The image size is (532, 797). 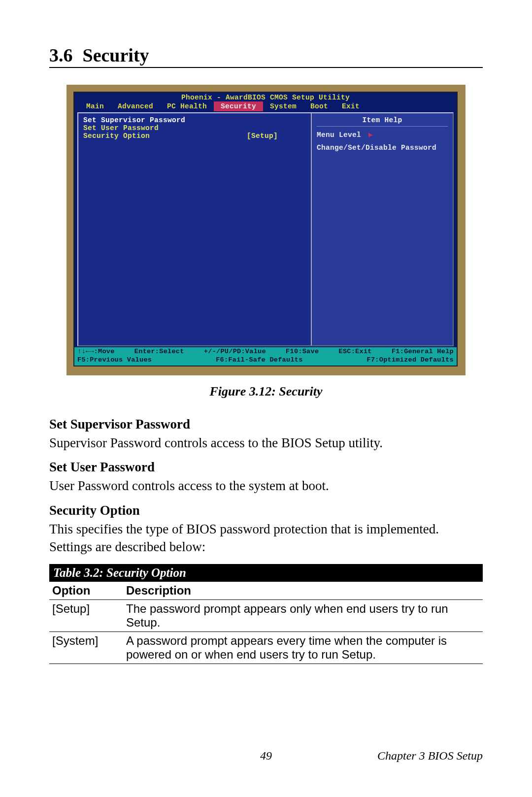 What do you see at coordinates (266, 434) in the screenshot?
I see `term-block: Set Supervisor Password Supervisor Passw…` at bounding box center [266, 434].